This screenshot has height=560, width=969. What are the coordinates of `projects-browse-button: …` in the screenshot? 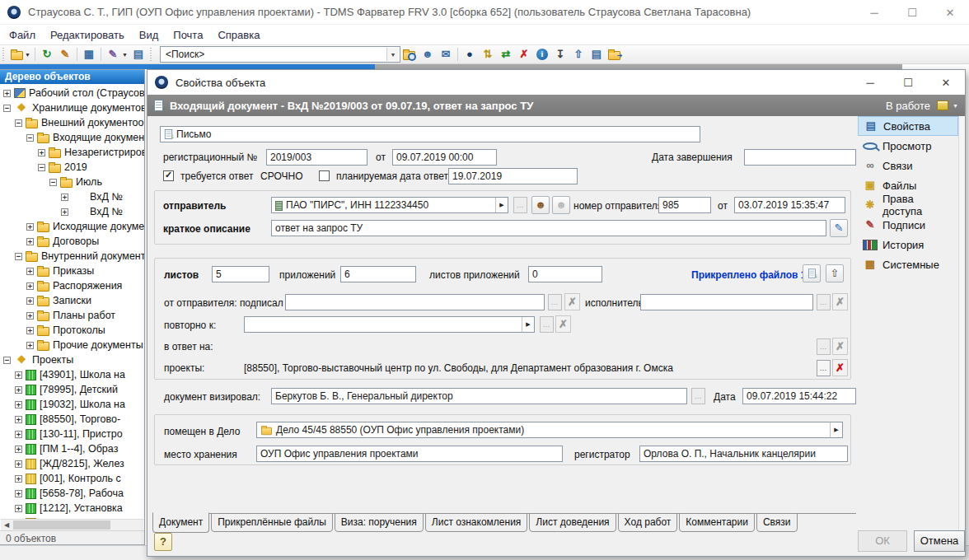 It's located at (824, 368).